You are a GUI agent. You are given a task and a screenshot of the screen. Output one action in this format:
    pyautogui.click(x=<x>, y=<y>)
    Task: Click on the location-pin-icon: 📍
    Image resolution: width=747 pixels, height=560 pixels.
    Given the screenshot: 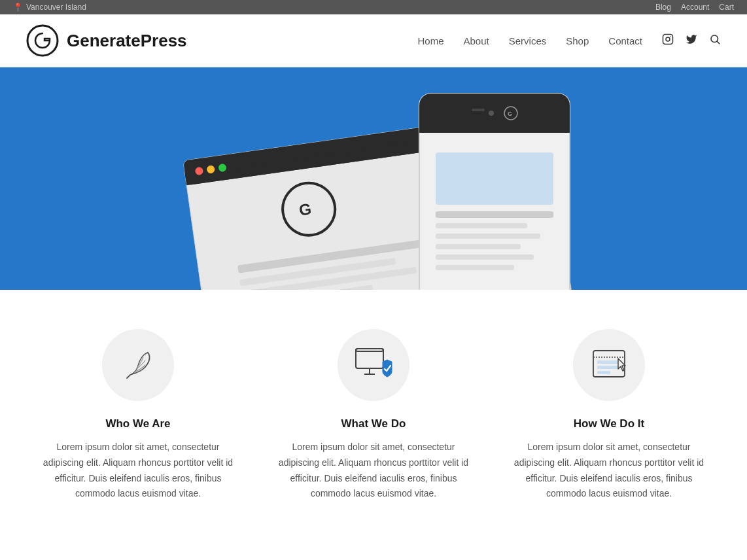 What is the action you would take?
    pyautogui.click(x=18, y=7)
    